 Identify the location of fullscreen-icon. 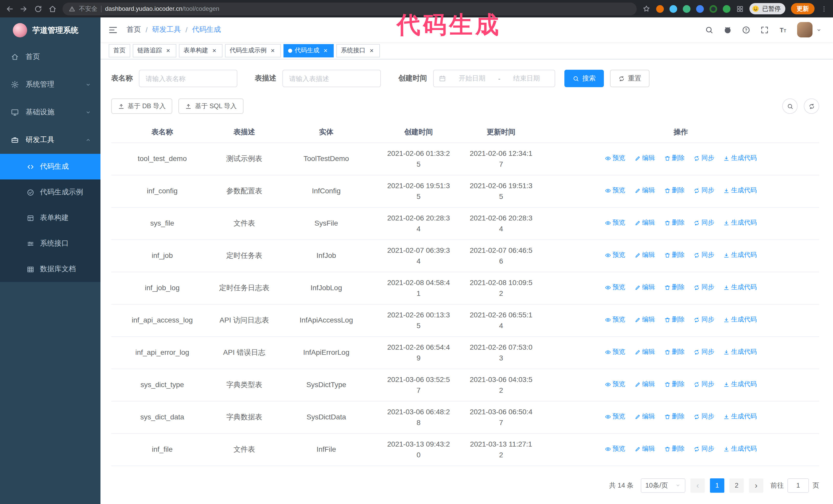
(765, 30).